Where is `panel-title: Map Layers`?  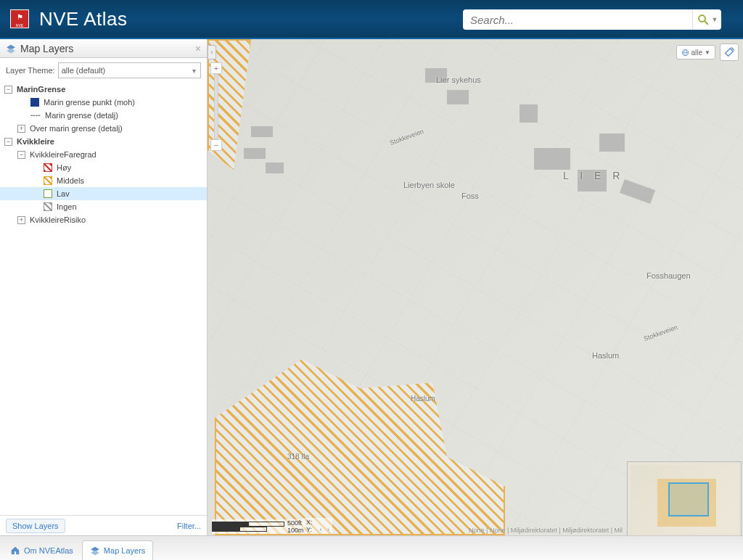
panel-title: Map Layers is located at coordinates (107, 49).